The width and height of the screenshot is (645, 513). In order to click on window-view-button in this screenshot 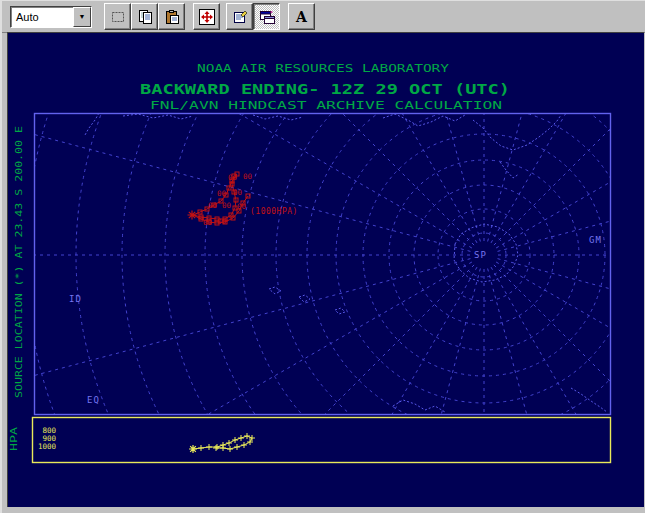, I will do `click(266, 16)`.